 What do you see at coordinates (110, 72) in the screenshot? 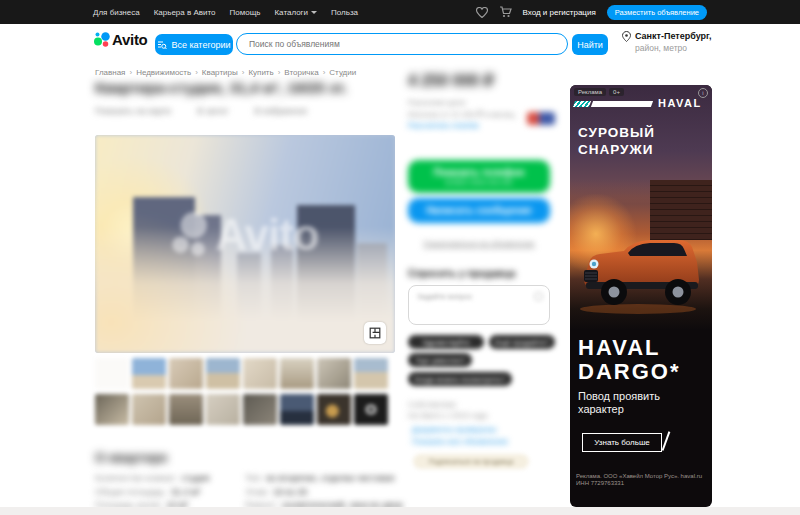
I see `breadcrumb-home: Главная` at bounding box center [110, 72].